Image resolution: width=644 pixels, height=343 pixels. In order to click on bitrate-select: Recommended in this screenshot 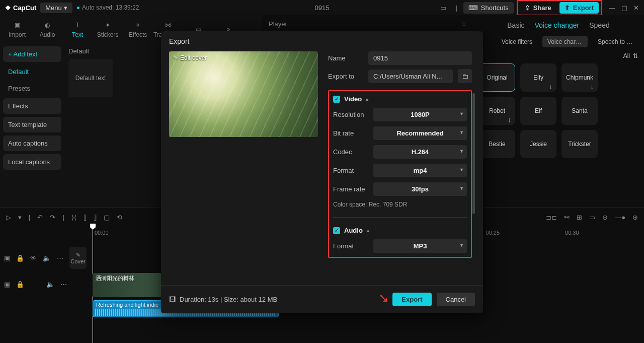, I will do `click(420, 133)`.